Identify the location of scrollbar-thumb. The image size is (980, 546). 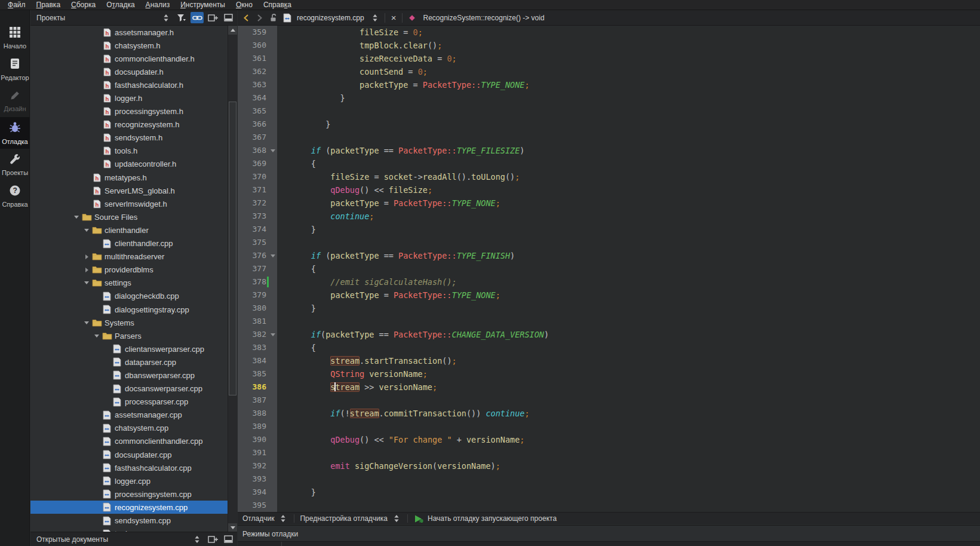
(233, 249).